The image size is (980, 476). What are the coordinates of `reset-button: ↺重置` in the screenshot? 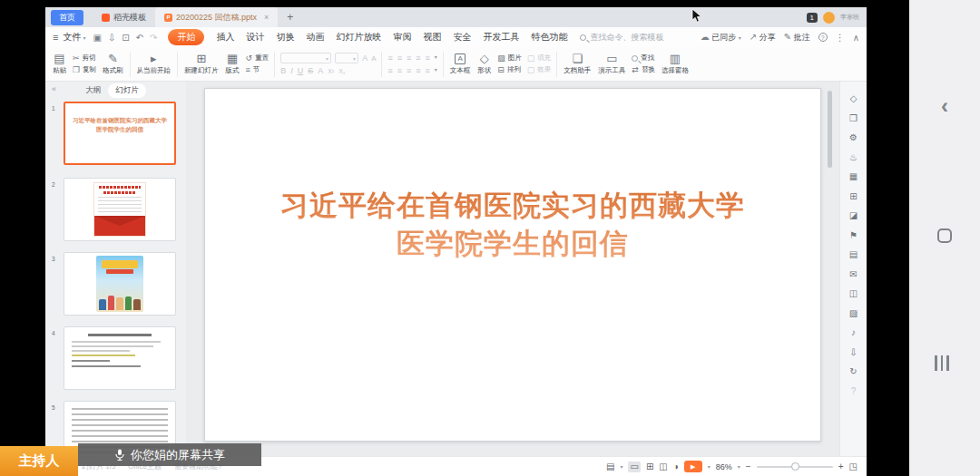 It's located at (258, 58).